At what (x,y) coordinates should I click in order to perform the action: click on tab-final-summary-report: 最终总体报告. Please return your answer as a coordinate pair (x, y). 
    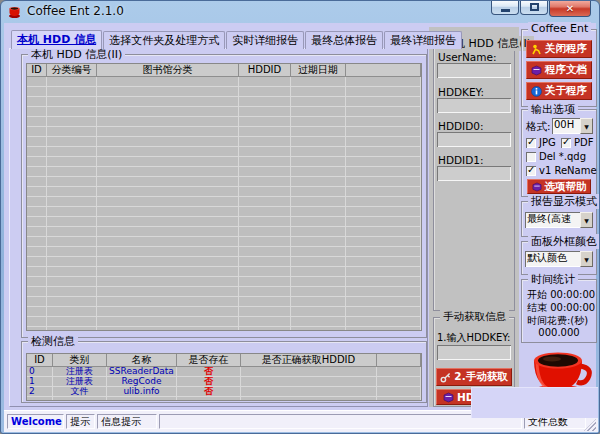
    Looking at the image, I should click on (344, 40).